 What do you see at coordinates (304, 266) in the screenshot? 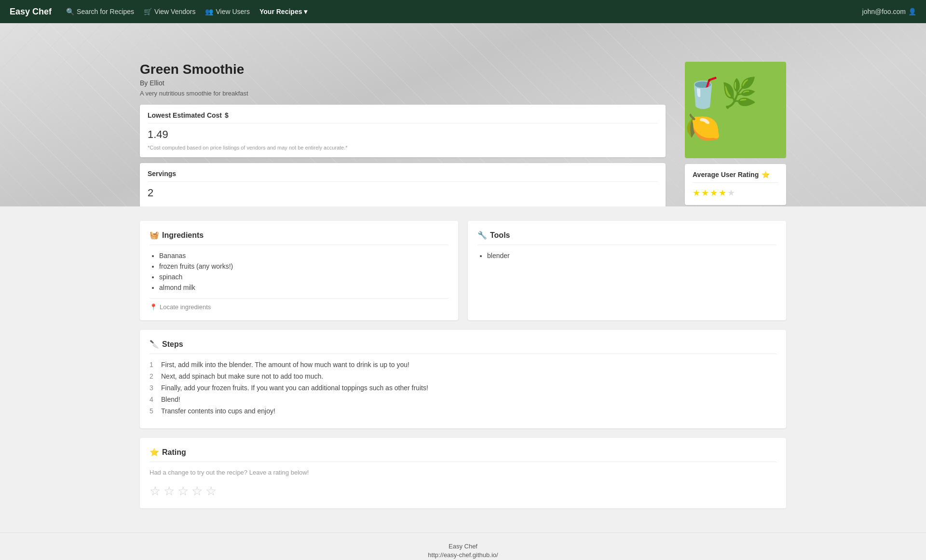
I see `list-item: frozen fruits (any works!)` at bounding box center [304, 266].